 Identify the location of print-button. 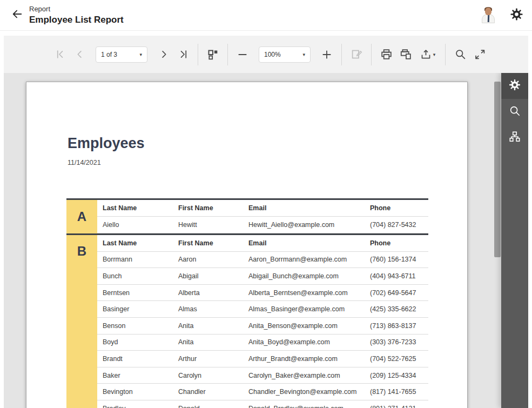
(386, 55).